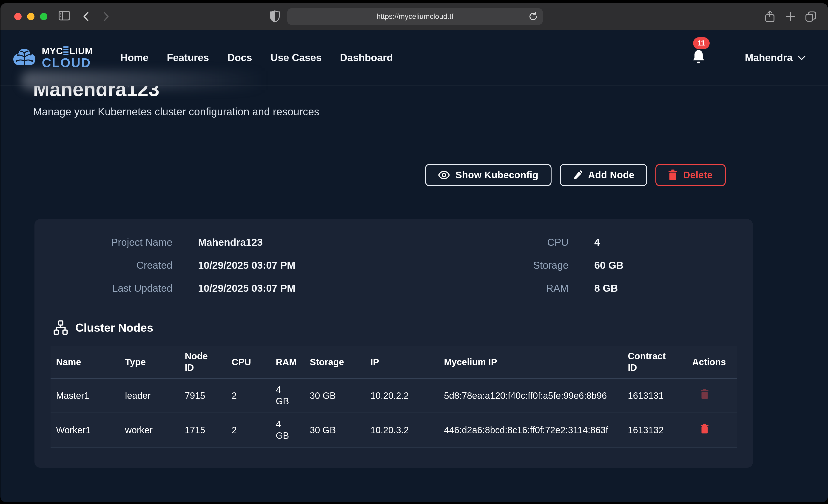 The width and height of the screenshot is (828, 504). I want to click on show-kubeconfig-button: Show Kubeconfig, so click(488, 175).